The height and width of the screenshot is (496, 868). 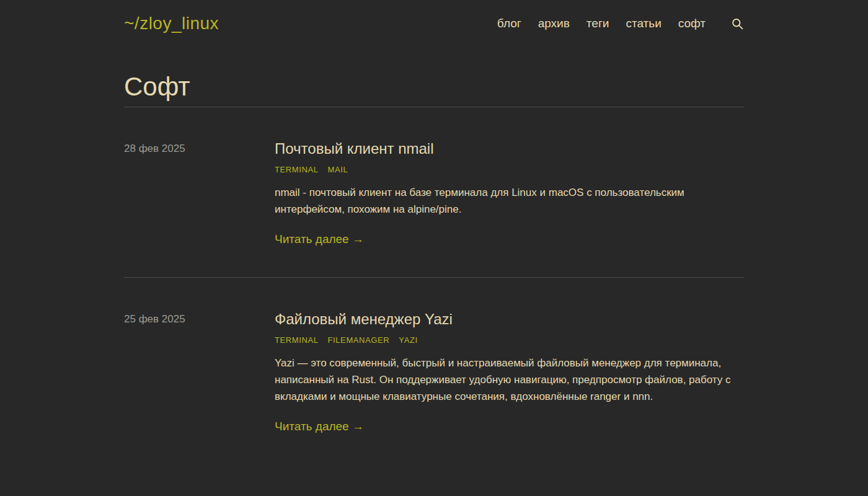 What do you see at coordinates (408, 340) in the screenshot?
I see `tag-yazi: YAZI` at bounding box center [408, 340].